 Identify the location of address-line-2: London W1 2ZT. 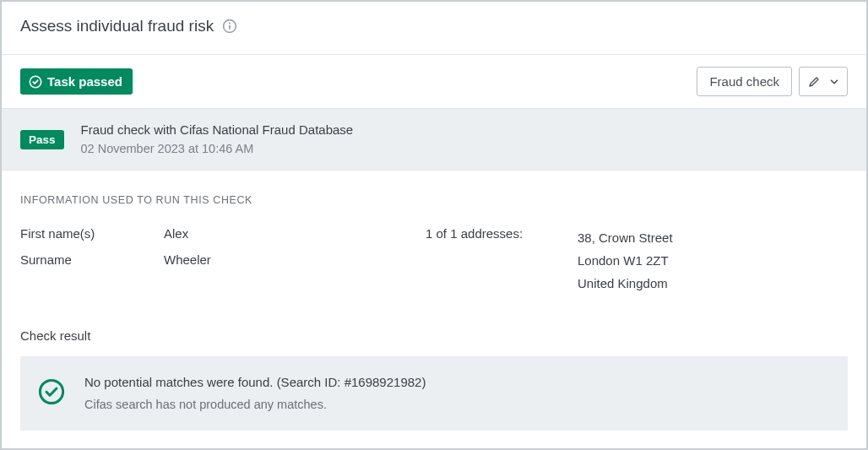
(625, 260).